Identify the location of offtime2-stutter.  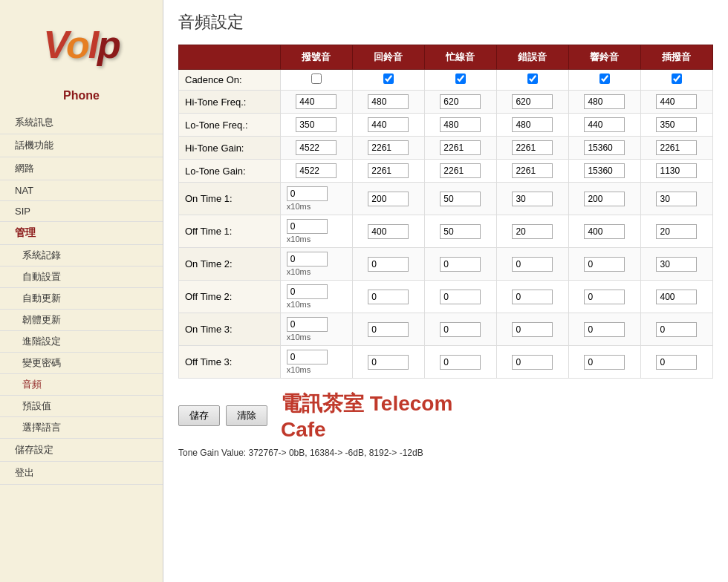
(676, 297).